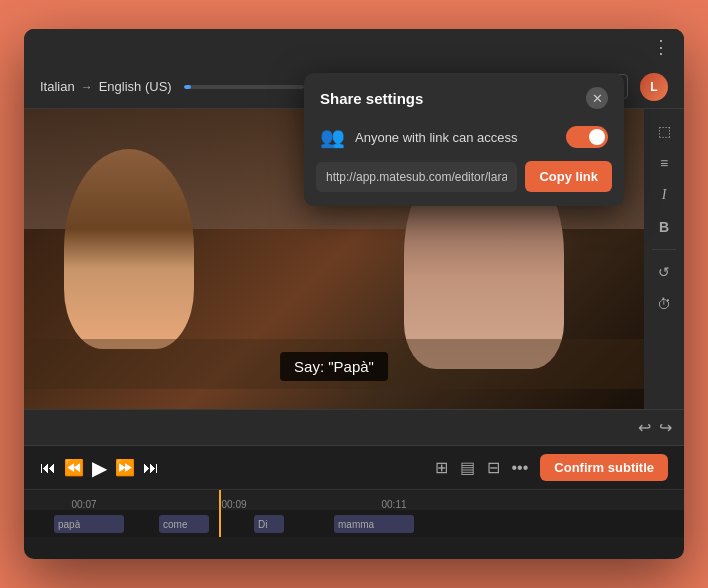 Image resolution: width=708 pixels, height=588 pixels. I want to click on playhead, so click(220, 514).